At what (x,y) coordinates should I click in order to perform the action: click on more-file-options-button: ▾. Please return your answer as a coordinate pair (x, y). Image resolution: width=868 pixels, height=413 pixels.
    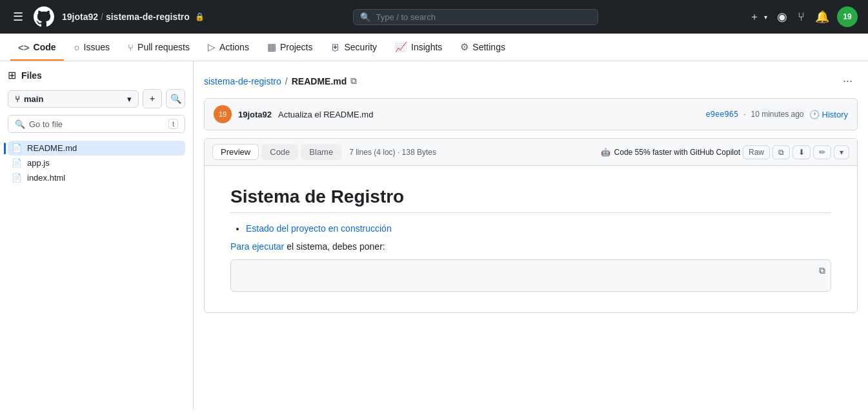
    Looking at the image, I should click on (842, 152).